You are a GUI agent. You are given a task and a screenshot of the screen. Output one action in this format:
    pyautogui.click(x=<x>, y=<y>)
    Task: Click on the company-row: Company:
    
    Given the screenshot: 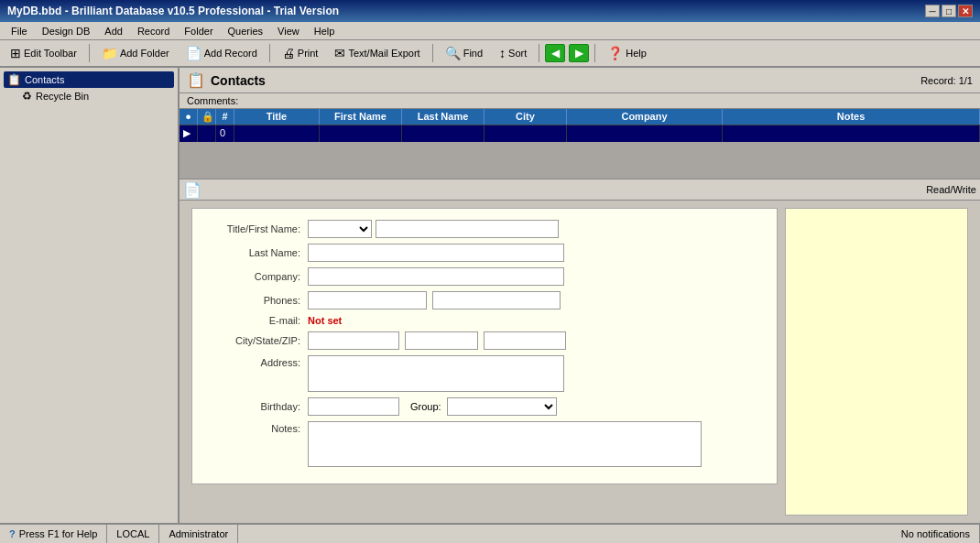 What is the action you would take?
    pyautogui.click(x=485, y=277)
    